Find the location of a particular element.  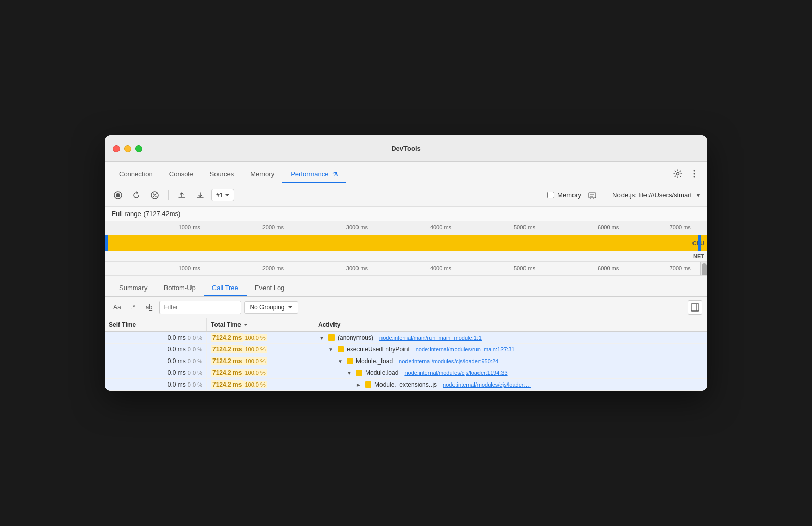

upload-button is located at coordinates (182, 195).